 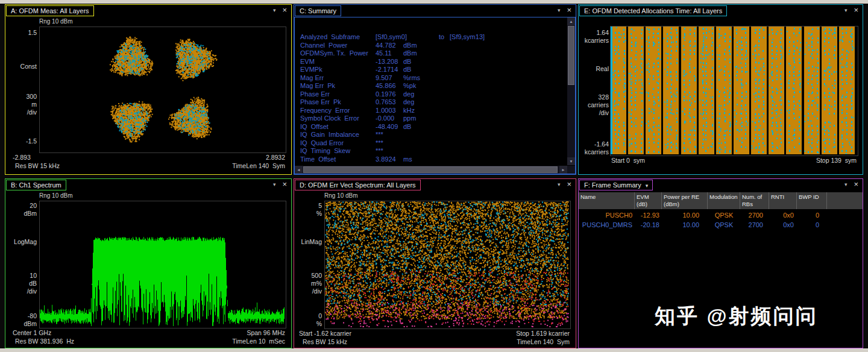 What do you see at coordinates (569, 184) in the screenshot?
I see `panel-d-close-icon: ×` at bounding box center [569, 184].